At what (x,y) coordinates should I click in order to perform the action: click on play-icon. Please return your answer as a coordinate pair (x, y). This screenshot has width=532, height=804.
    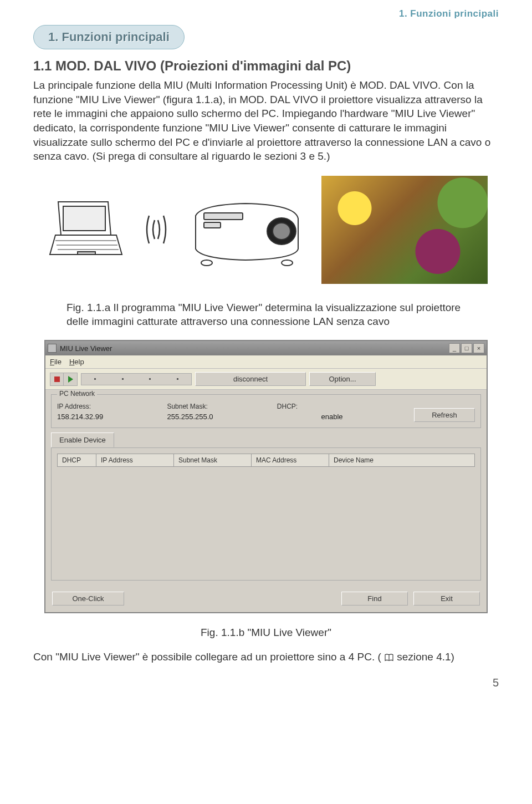
    Looking at the image, I should click on (71, 379).